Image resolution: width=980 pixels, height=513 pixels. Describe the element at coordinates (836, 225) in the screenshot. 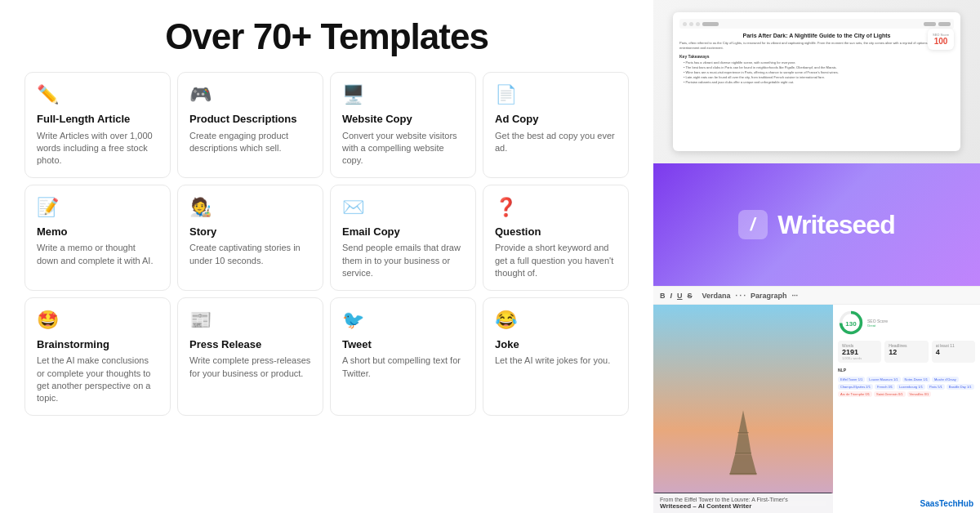

I see `writeseed-brand-name: Writeseed` at that location.